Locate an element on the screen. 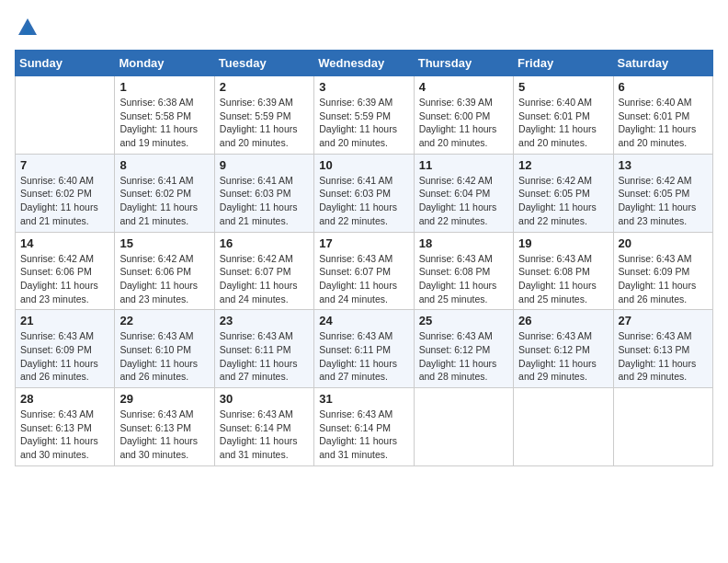 This screenshot has height=563, width=728. calendar-cell: 16Sunrise: 6:42 AM Sunset: 6:07 PM Dayli… is located at coordinates (264, 270).